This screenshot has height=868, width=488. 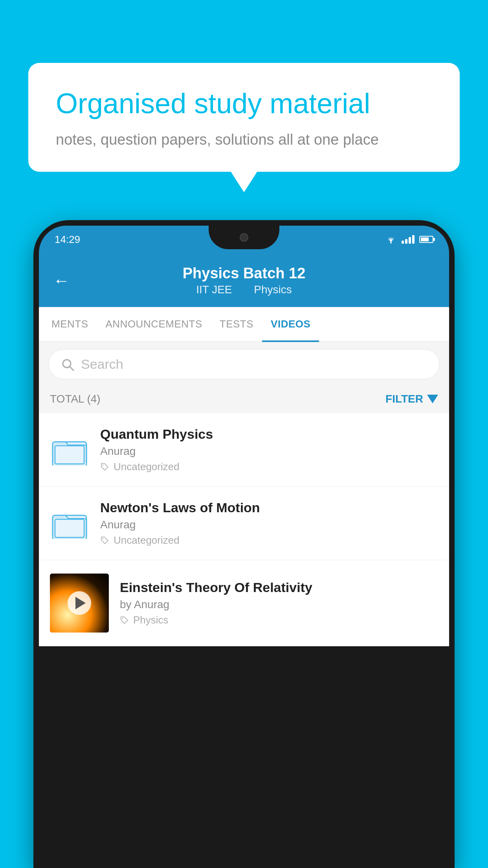 I want to click on status-bar: 14:29, so click(x=244, y=239).